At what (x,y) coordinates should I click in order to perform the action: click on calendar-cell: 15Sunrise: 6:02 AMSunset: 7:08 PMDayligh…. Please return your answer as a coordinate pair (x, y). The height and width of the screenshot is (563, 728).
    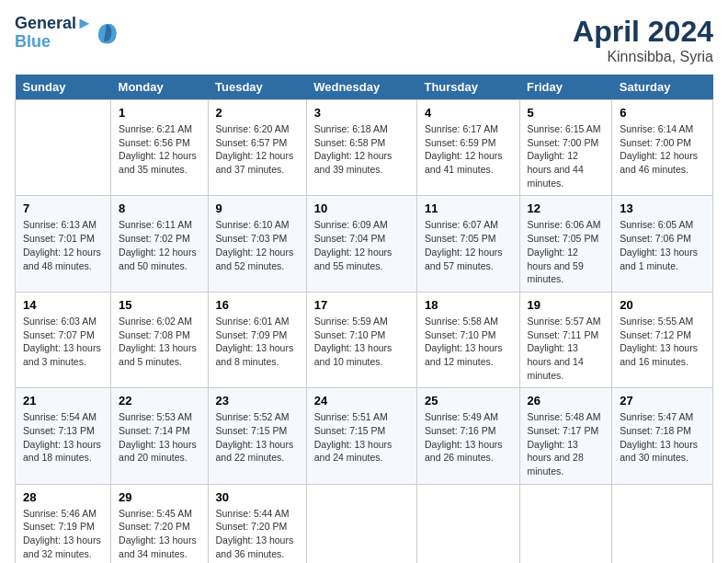
    Looking at the image, I should click on (160, 339).